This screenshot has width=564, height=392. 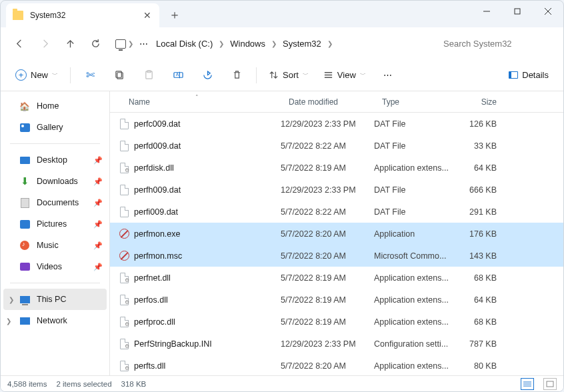 What do you see at coordinates (55, 299) in the screenshot?
I see `sidebar-item-this-pc: ❯This PC` at bounding box center [55, 299].